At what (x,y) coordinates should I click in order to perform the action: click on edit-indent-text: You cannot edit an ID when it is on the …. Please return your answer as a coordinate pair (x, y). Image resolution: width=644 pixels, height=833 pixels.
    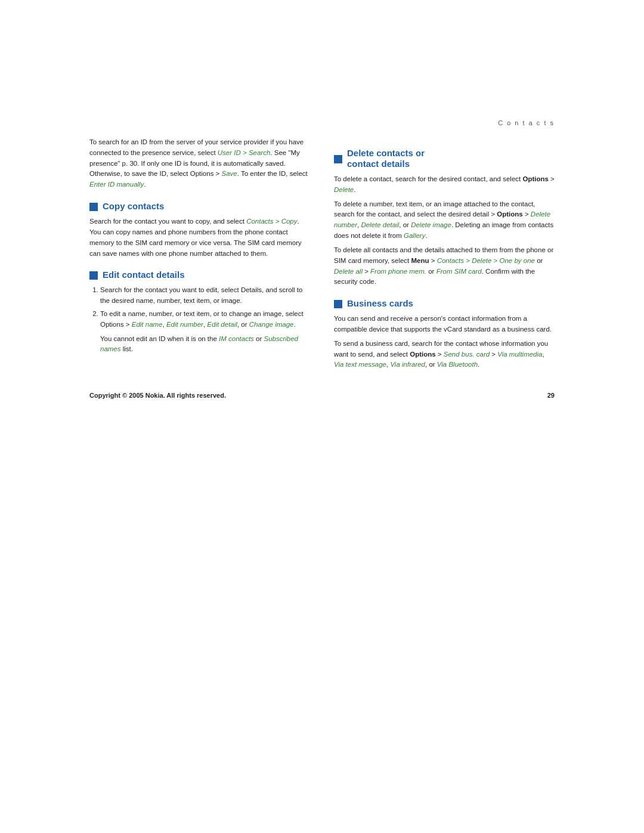
    Looking at the image, I should click on (200, 345).